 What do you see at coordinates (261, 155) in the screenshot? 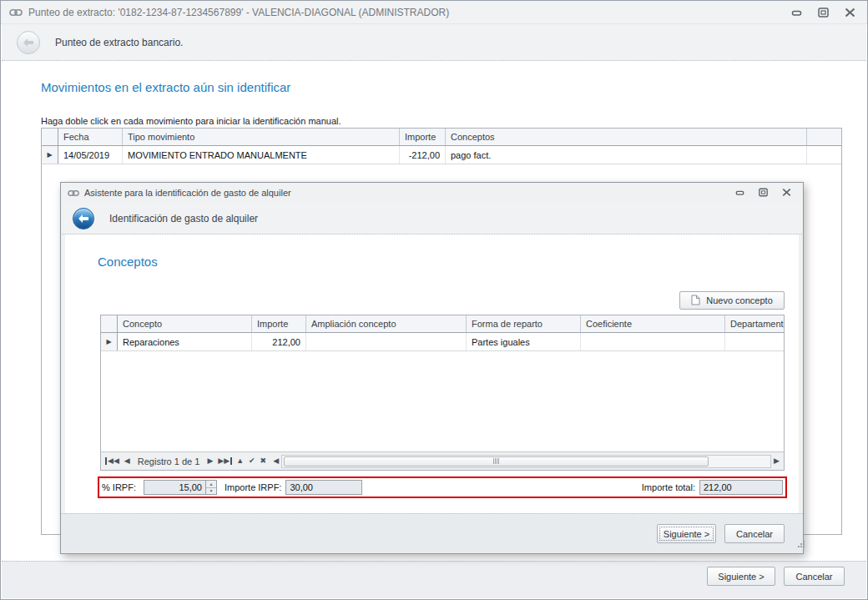
I see `cell-tipo-movimiento: MOVIMIENTO ENTRADO MANUALMENTE` at bounding box center [261, 155].